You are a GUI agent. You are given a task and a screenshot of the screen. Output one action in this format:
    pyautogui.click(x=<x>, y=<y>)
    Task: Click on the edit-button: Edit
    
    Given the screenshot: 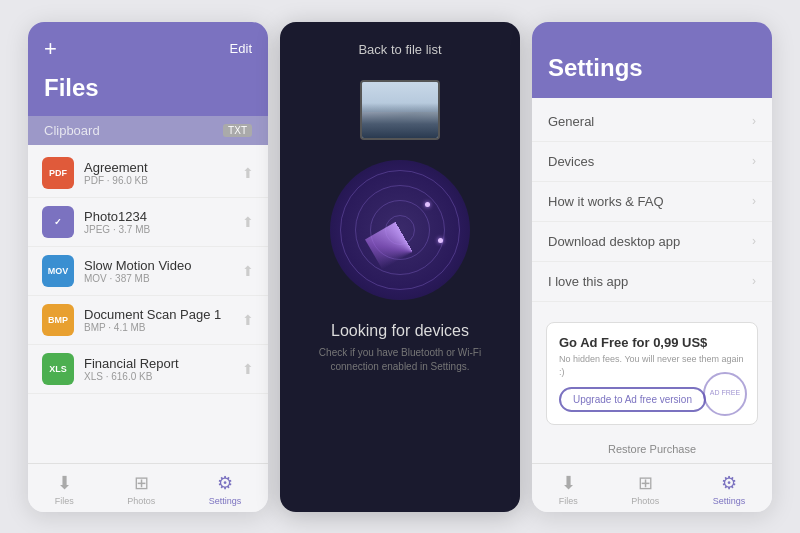 What is the action you would take?
    pyautogui.click(x=241, y=48)
    